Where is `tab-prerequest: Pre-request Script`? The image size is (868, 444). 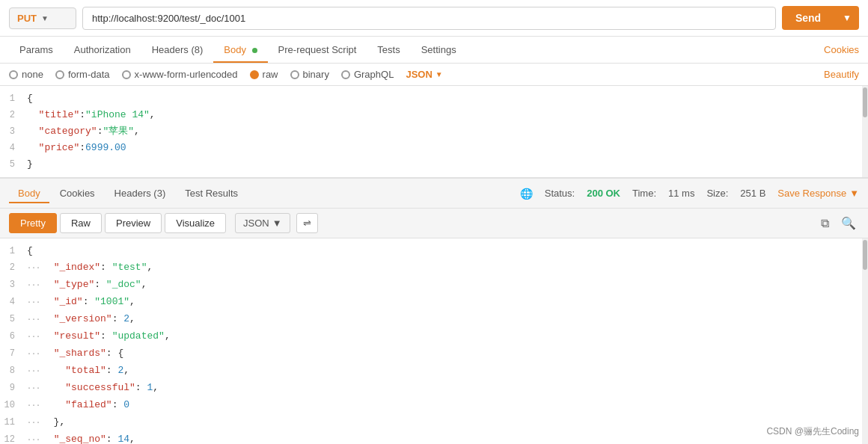 tab-prerequest: Pre-request Script is located at coordinates (317, 49).